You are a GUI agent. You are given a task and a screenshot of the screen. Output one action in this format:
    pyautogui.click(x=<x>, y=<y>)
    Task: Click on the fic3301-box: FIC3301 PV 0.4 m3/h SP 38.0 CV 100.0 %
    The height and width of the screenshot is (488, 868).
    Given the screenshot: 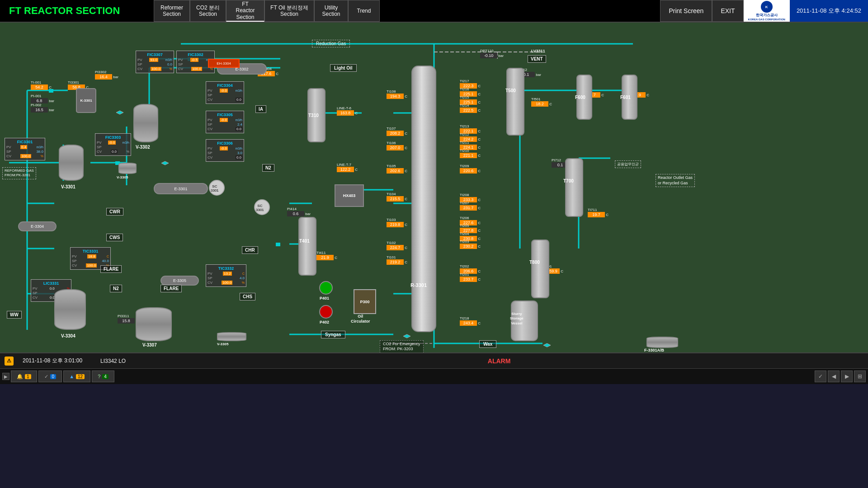 What is the action you would take?
    pyautogui.click(x=25, y=149)
    